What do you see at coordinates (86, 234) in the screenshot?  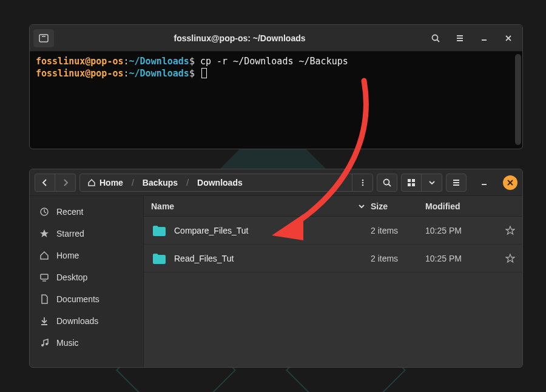 I see `sidebar-item-starred: Starred` at bounding box center [86, 234].